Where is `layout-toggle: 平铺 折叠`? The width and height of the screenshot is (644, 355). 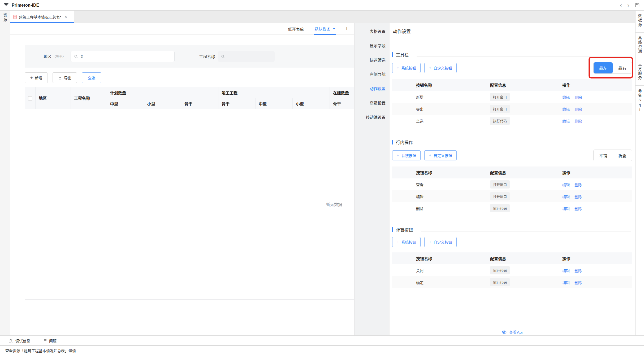 layout-toggle: 平铺 折叠 is located at coordinates (613, 155).